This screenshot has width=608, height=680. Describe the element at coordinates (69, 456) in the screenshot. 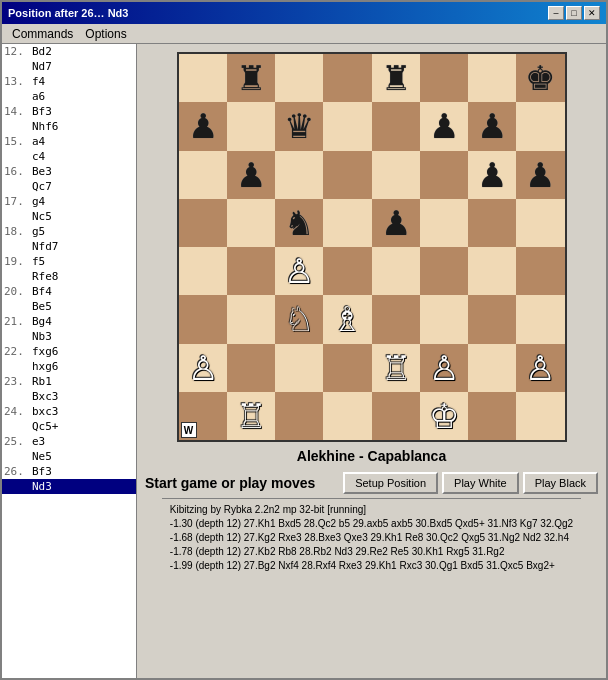

I see `move-row: Ne5` at that location.